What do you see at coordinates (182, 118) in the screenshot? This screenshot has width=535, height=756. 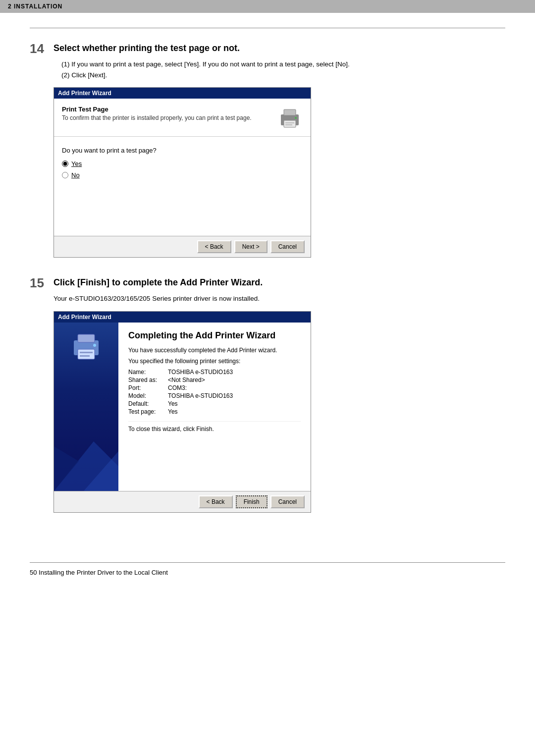 I see `wizard-section-header-14: Print Test Page To confirm that the prin…` at bounding box center [182, 118].